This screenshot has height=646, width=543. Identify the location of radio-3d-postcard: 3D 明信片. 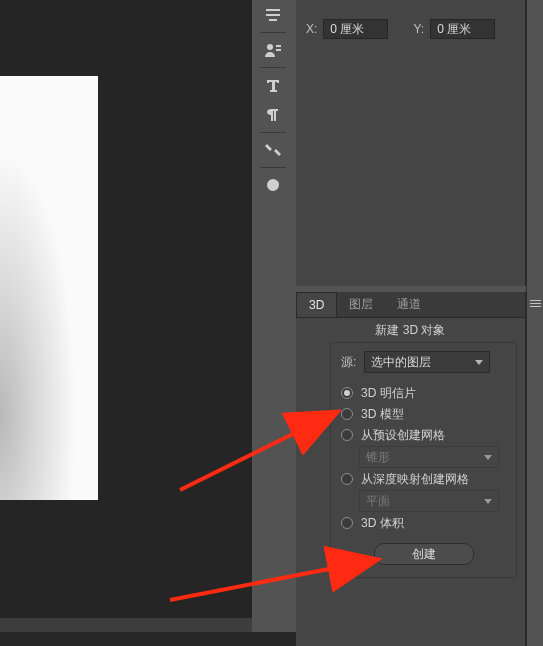
(424, 393).